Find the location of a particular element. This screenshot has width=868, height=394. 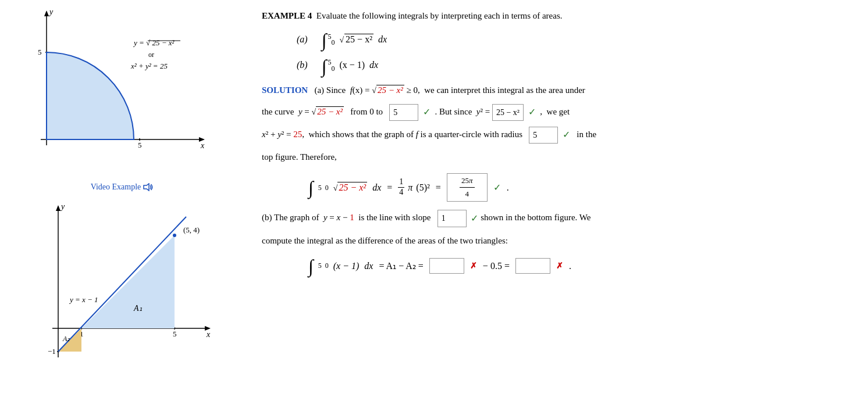

x-tick-5-bot: 5 is located at coordinates (175, 334).